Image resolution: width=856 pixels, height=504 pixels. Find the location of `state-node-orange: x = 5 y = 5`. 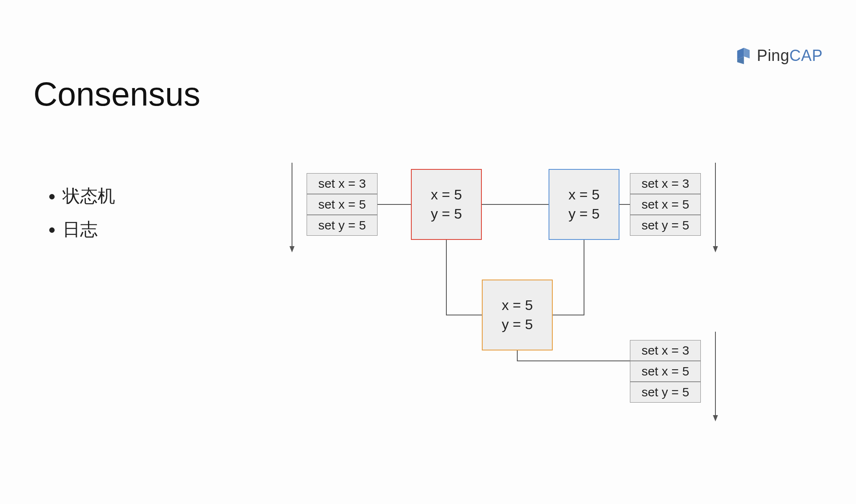

state-node-orange: x = 5 y = 5 is located at coordinates (517, 315).